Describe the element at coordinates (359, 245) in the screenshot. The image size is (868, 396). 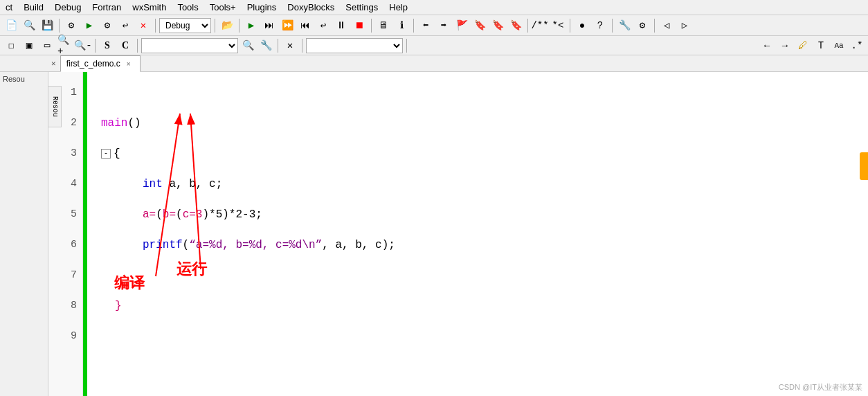
I see `code-printf-args: , a, b, c);` at that location.